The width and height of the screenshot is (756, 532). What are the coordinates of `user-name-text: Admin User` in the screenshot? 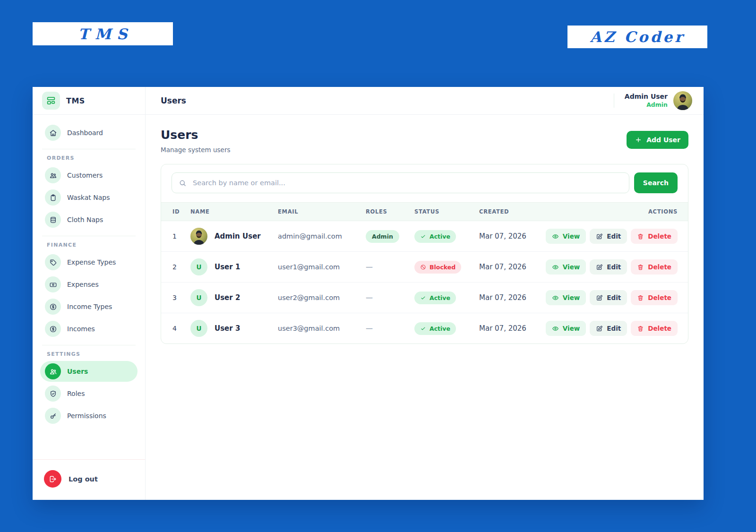 It's located at (238, 236).